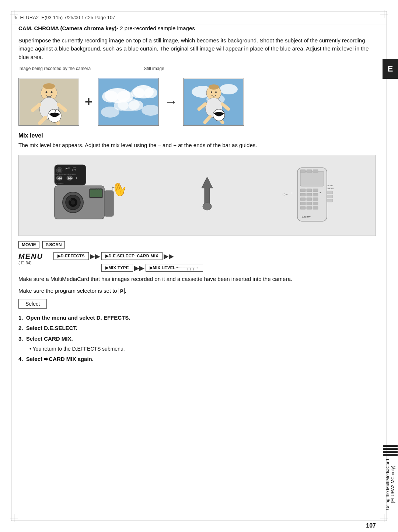  Describe the element at coordinates (197, 29) in the screenshot. I see `intro-para: CAM. CHROMA (Camera chroma key)- 2 pre-r…` at that location.